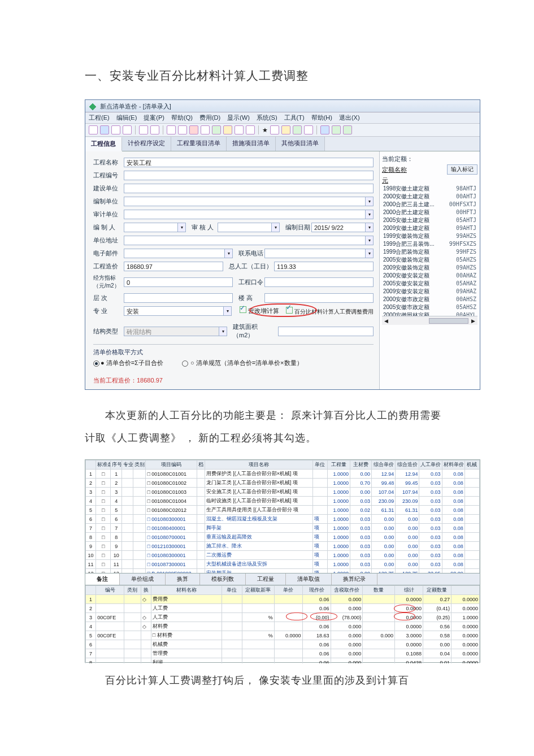 This screenshot has width=534, height=756. What do you see at coordinates (194, 130) in the screenshot?
I see `tb-delete-icon` at bounding box center [194, 130].